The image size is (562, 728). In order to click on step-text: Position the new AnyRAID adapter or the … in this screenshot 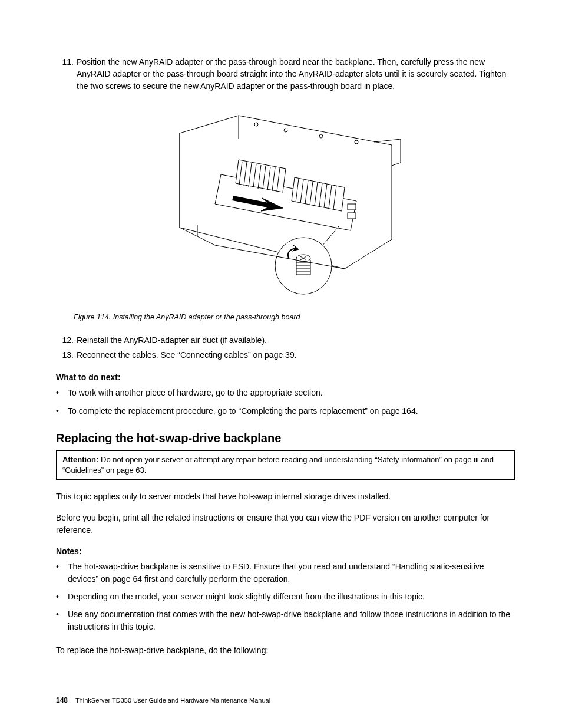, I will do `click(296, 74)`.